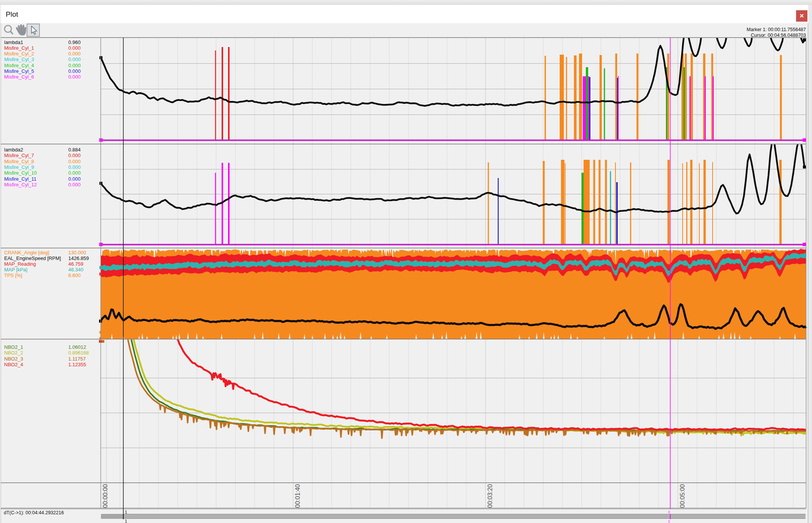 The height and width of the screenshot is (523, 812). I want to click on svg-text: 00:01:40, so click(297, 496).